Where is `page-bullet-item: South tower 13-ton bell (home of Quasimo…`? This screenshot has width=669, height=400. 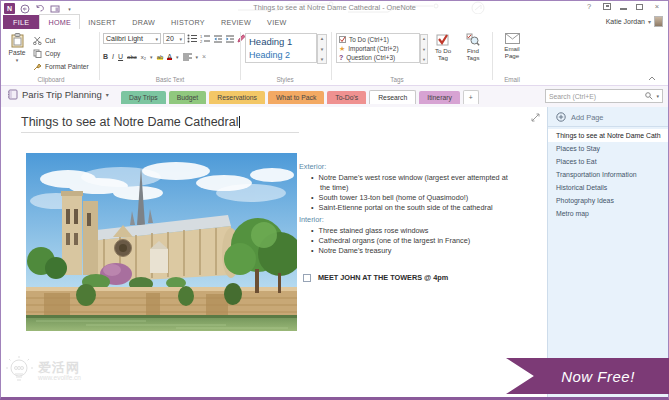
page-bullet-item: South tower 13-ton bell (home of Quasimo… is located at coordinates (414, 198).